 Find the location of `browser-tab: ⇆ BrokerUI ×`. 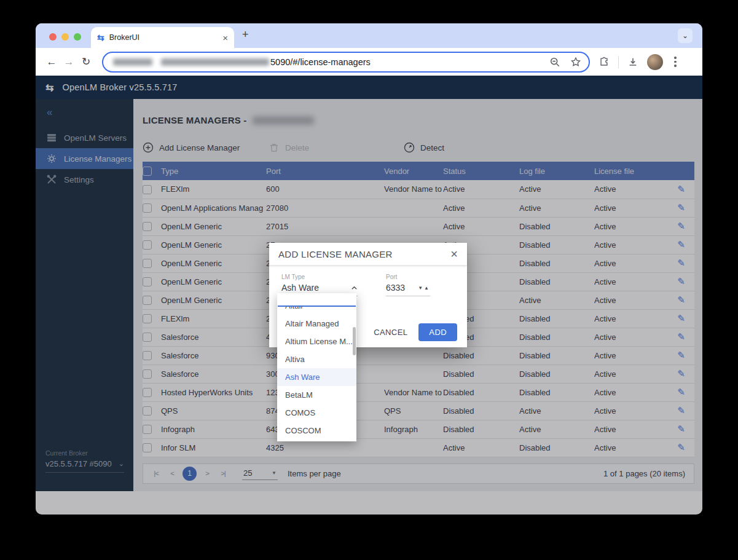

browser-tab: ⇆ BrokerUI × is located at coordinates (162, 37).